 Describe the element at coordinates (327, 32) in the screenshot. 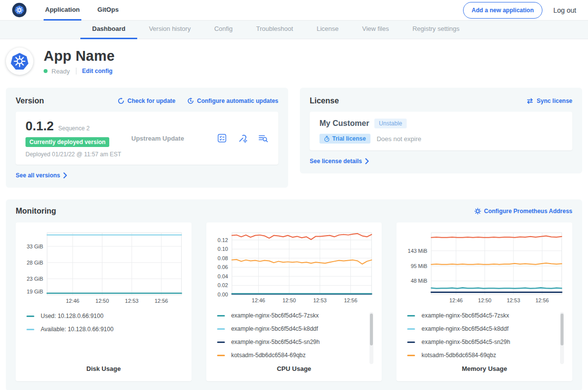

I see `tab-license: License` at that location.